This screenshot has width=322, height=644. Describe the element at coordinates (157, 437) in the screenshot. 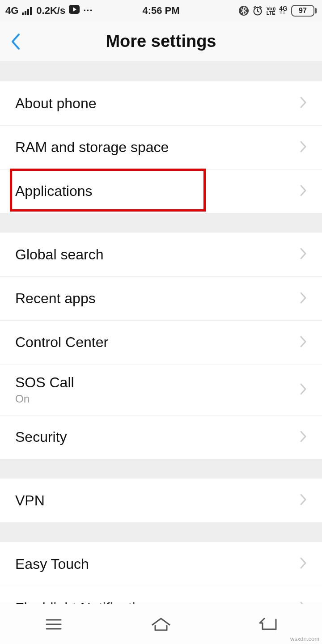

I see `row-label: Security` at that location.